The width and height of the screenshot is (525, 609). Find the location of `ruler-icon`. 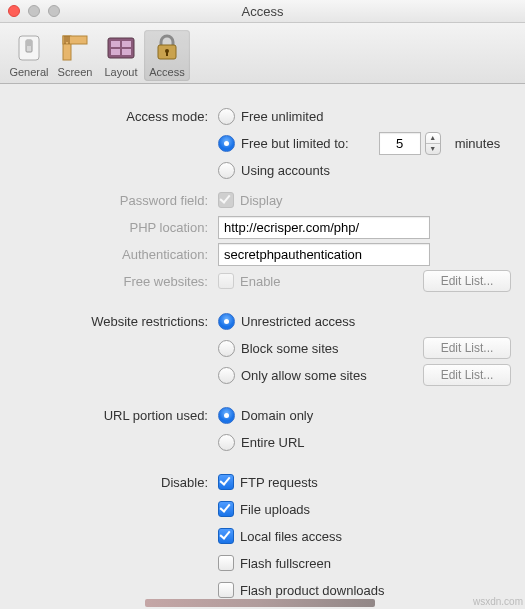

ruler-icon is located at coordinates (75, 48).